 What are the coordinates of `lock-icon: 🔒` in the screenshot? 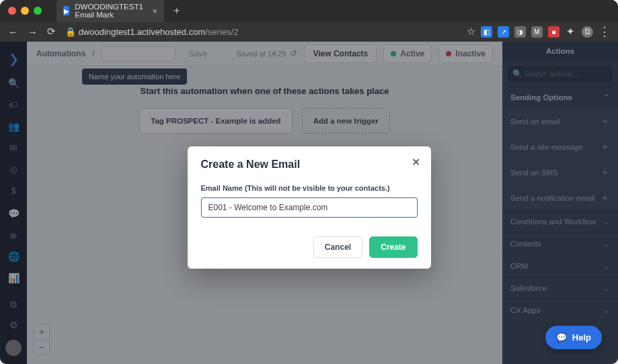 It's located at (71, 32).